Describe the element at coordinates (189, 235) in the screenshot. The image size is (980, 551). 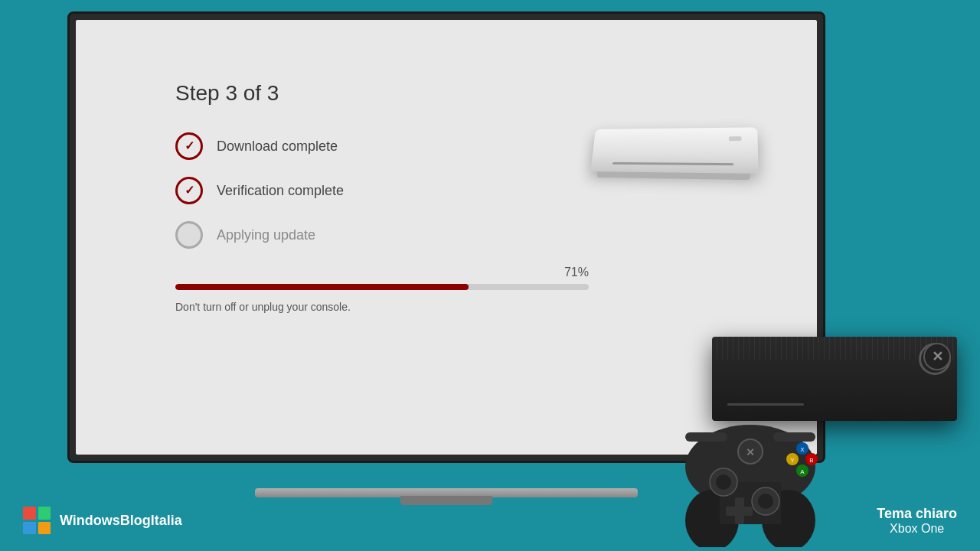
I see `applying-pending-icon` at that location.